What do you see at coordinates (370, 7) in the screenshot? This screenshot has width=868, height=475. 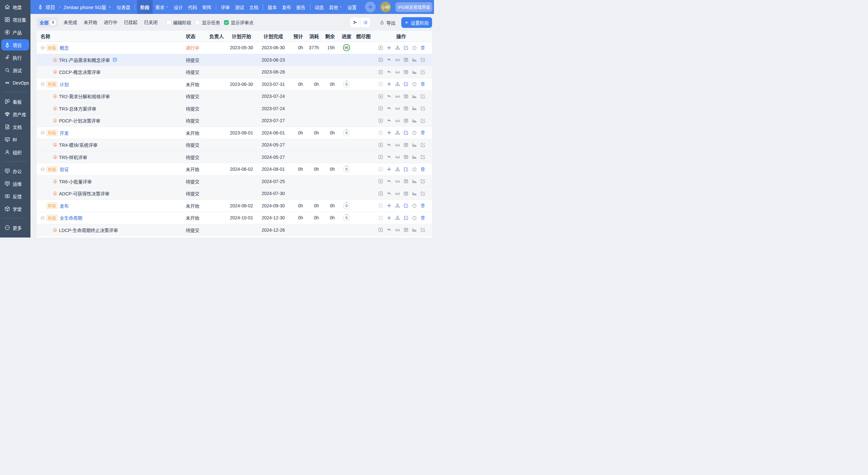 I see `quick-create-button` at bounding box center [370, 7].